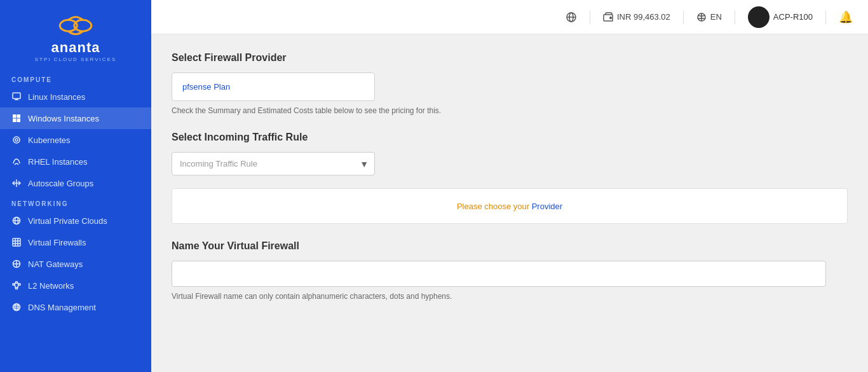 This screenshot has width=868, height=372. What do you see at coordinates (780, 17) in the screenshot?
I see `user-area: ACP-R100` at bounding box center [780, 17].